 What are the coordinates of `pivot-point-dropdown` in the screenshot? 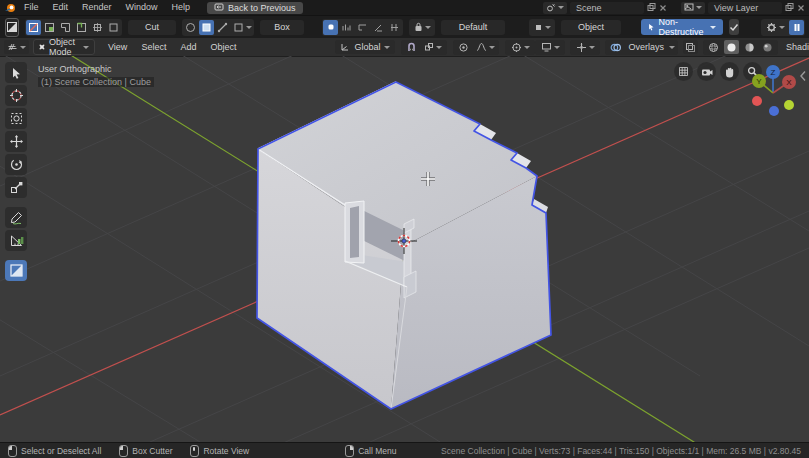 It's located at (520, 48).